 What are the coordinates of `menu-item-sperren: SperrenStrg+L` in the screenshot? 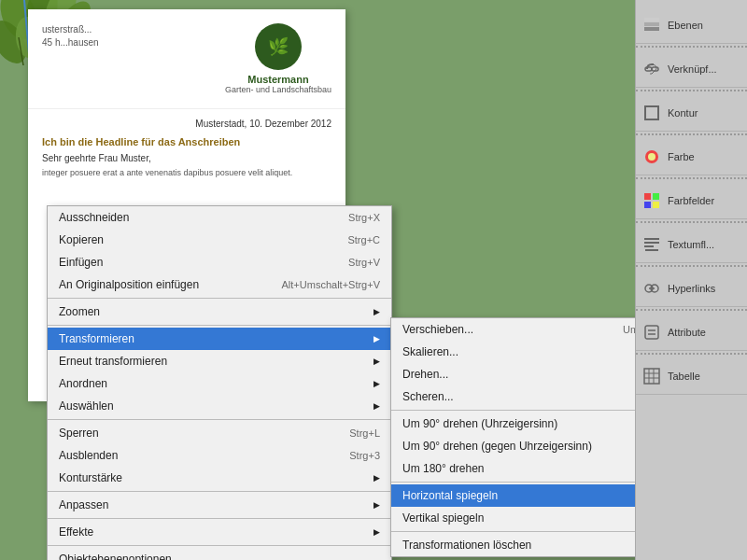 It's located at (219, 433).